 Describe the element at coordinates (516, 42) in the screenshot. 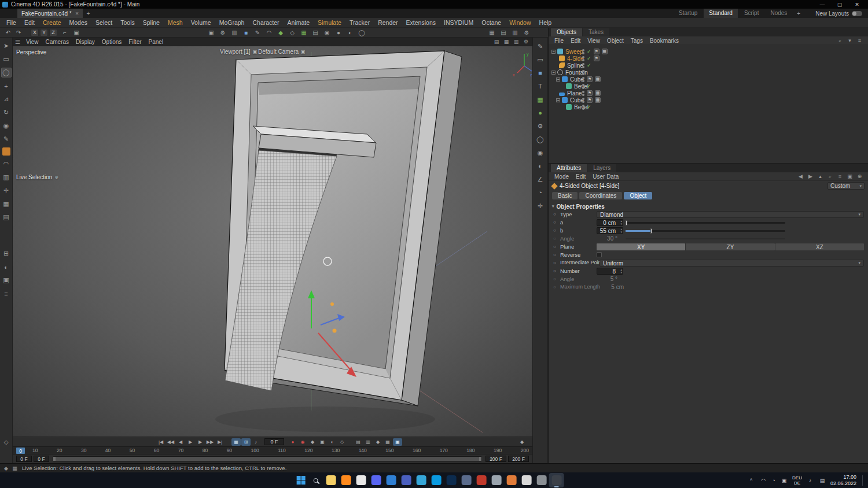

I see `vp-camera-toggle-icon: ▥` at that location.